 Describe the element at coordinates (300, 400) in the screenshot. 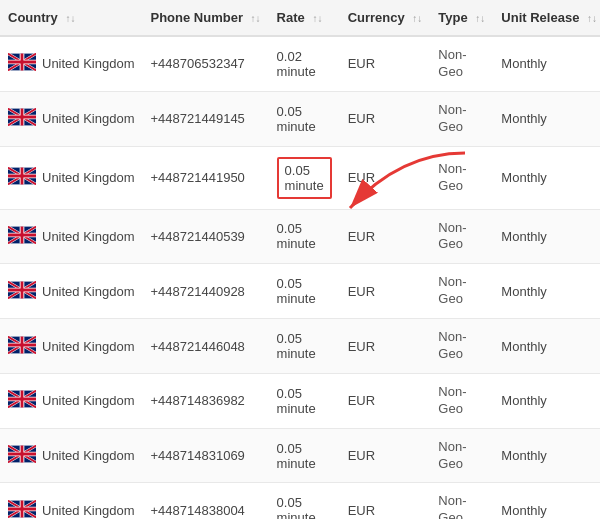

I see `table-row: United Kingdom +4487148369820.05 minuteE…` at that location.